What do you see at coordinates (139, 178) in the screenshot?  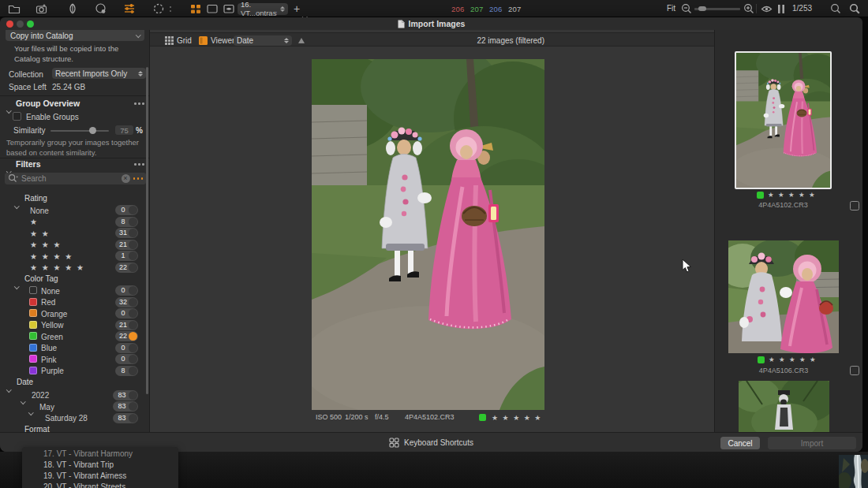 I see `search-options-icon` at bounding box center [139, 178].